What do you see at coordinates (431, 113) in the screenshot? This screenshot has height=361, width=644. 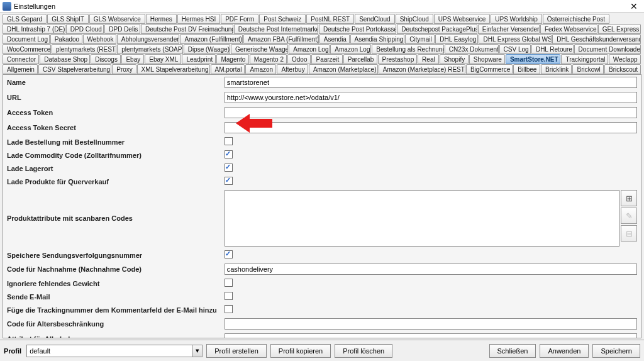 I see `access-token-input` at bounding box center [431, 113].